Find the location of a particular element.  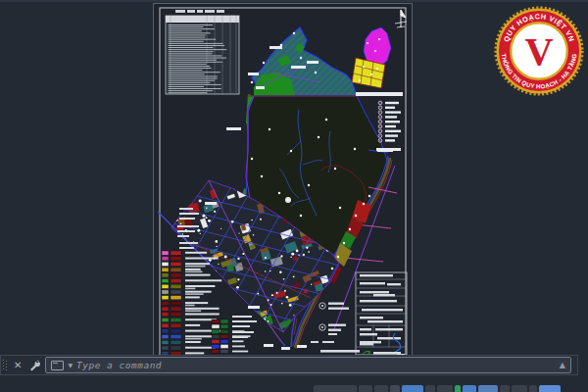

badge-monogram: V is located at coordinates (539, 51).